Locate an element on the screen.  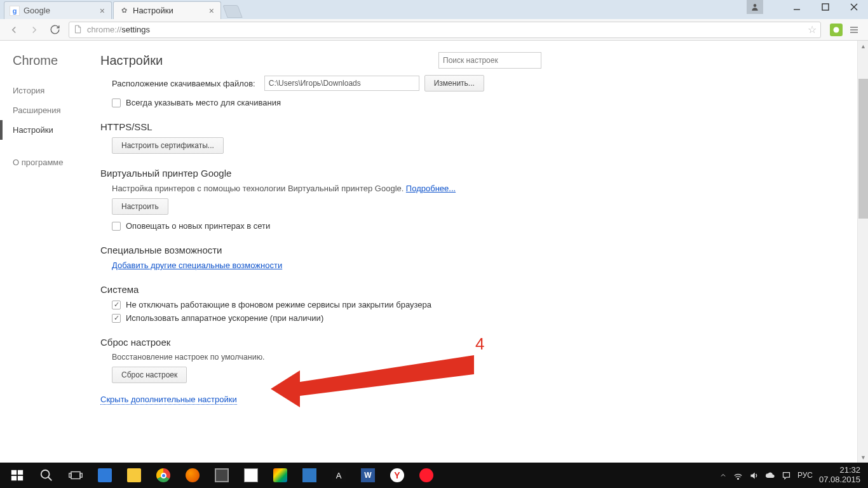
bookmark-star-icon: ☆ is located at coordinates (812, 29).